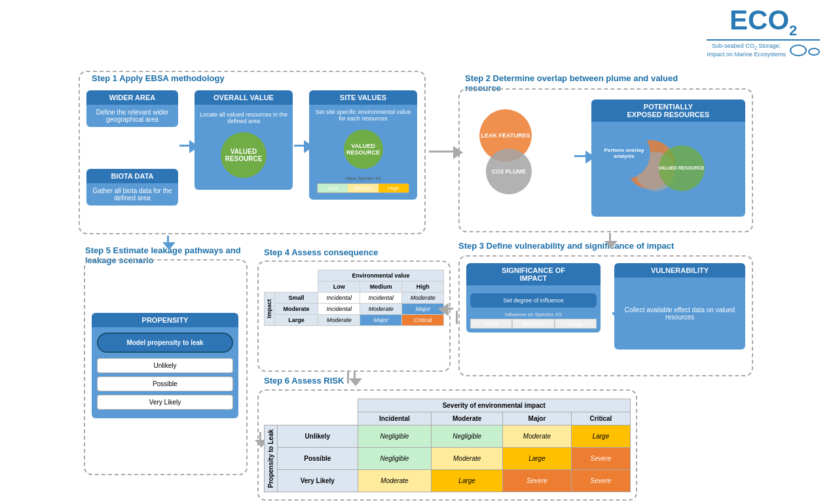 Image resolution: width=833 pixels, height=504 pixels. What do you see at coordinates (381, 309) in the screenshot?
I see `cell-mod-medium: Moderate` at bounding box center [381, 309].